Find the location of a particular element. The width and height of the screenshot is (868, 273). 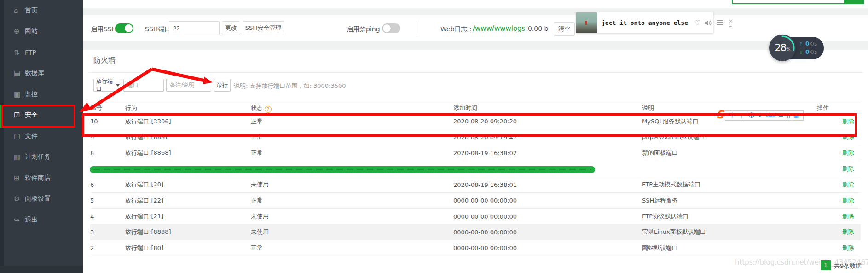

logout-icon: ↪ is located at coordinates (19, 220).